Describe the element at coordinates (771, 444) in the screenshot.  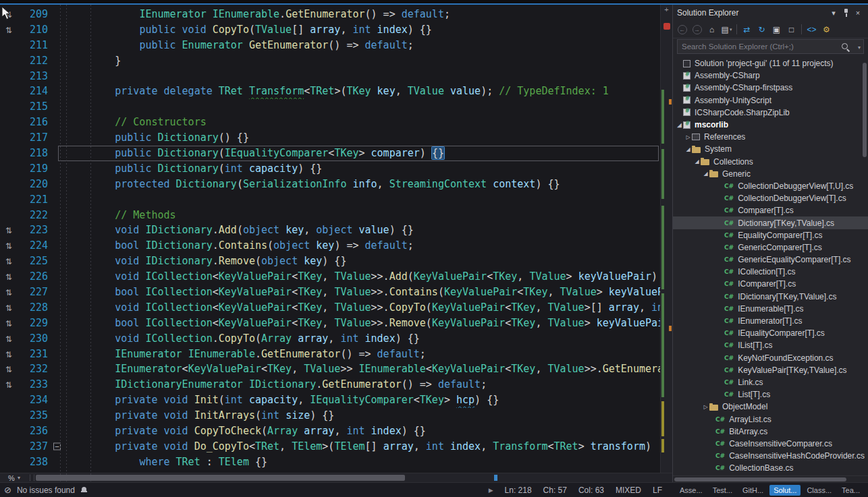
I see `tree-item: C#CaseInsensitiveComparer.cs` at that location.